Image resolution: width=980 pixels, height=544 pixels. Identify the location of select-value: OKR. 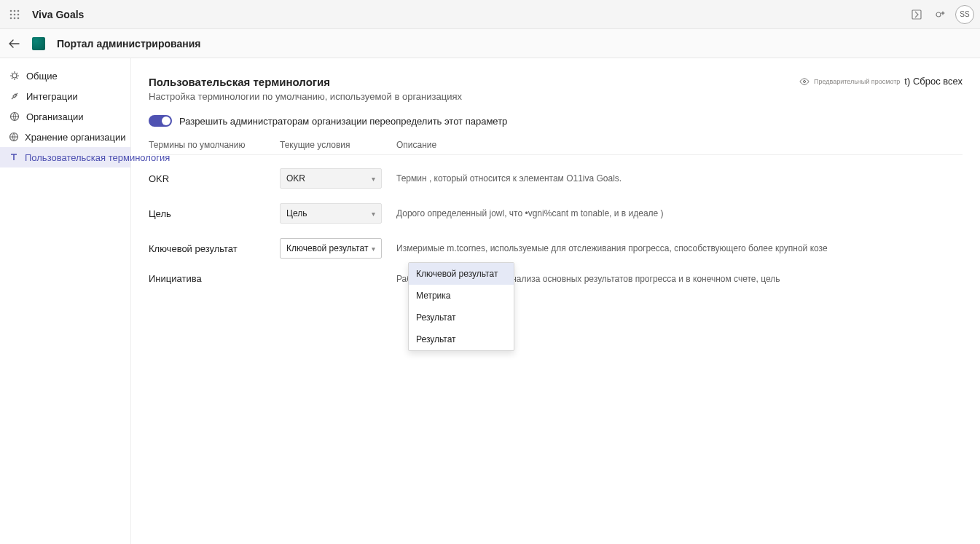
(296, 178).